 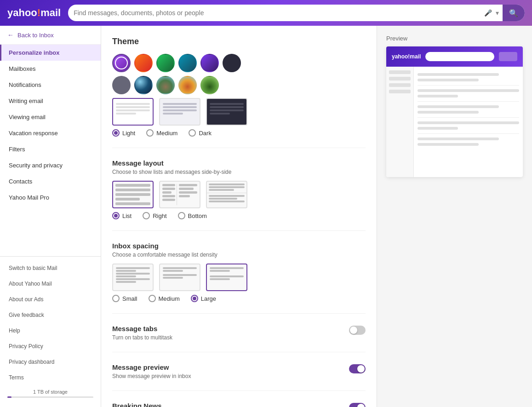 What do you see at coordinates (227, 112) in the screenshot?
I see `mode-card-dark` at bounding box center [227, 112].